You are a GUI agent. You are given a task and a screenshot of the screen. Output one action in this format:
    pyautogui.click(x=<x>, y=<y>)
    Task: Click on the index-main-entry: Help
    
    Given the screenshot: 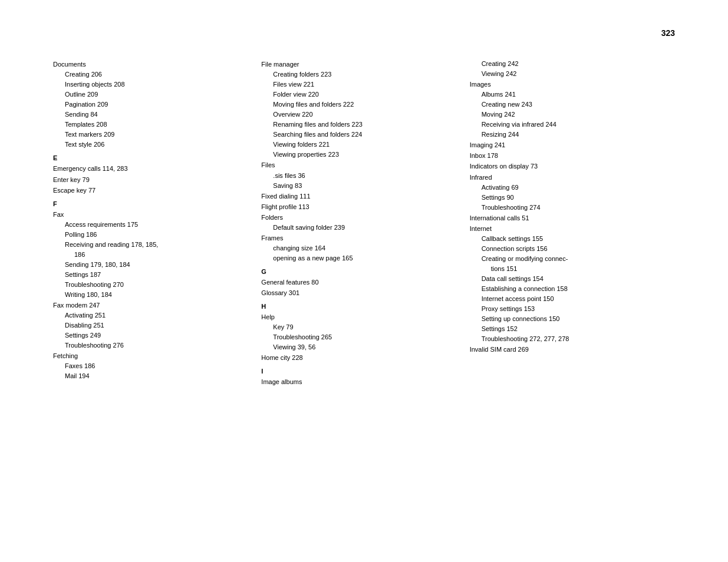 What is the action you would take?
    pyautogui.click(x=356, y=317)
    